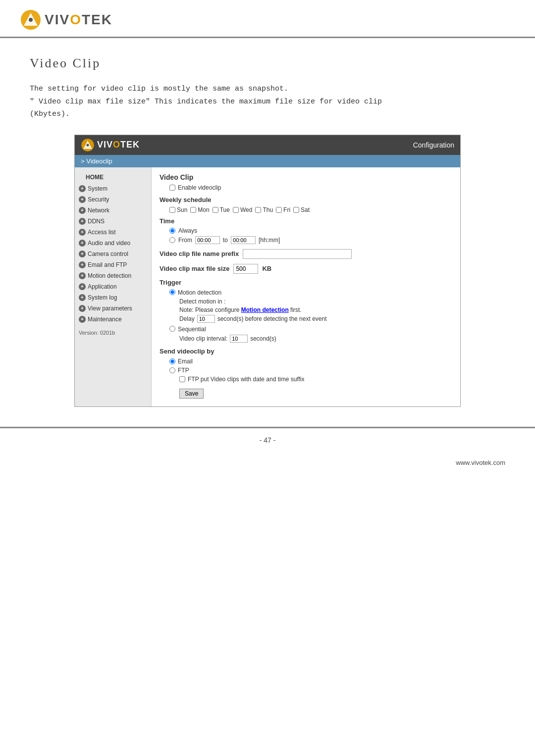  What do you see at coordinates (82, 254) in the screenshot?
I see `expand-icon-cameracontrol` at bounding box center [82, 254].